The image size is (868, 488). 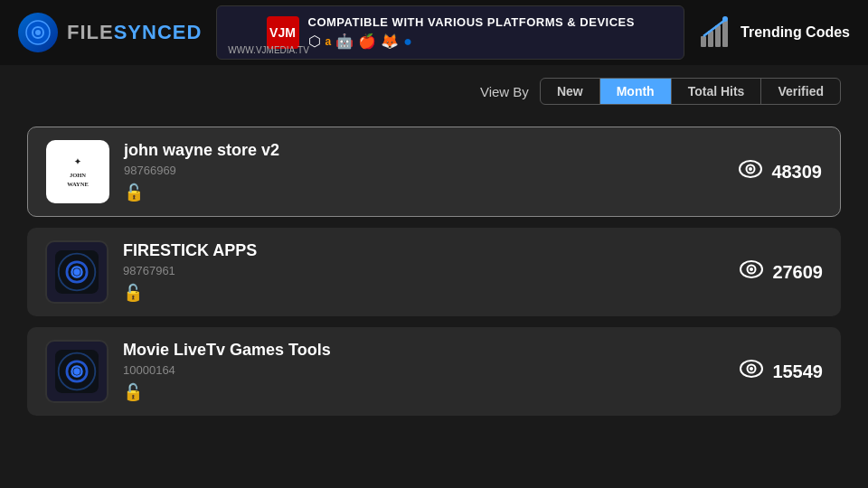 What do you see at coordinates (424, 172) in the screenshot?
I see `item-info-1: john wayne store v2 98766969 🔓` at bounding box center [424, 172].